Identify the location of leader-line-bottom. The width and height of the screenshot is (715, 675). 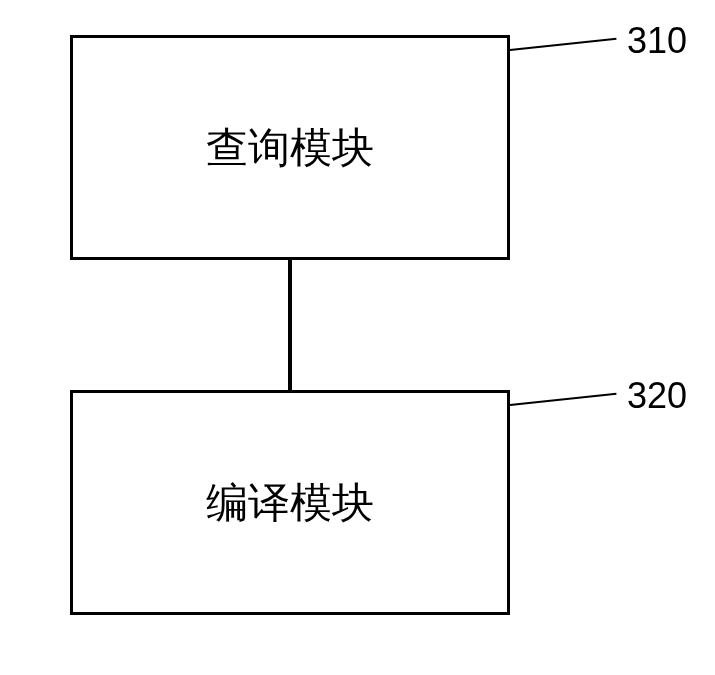
(564, 400).